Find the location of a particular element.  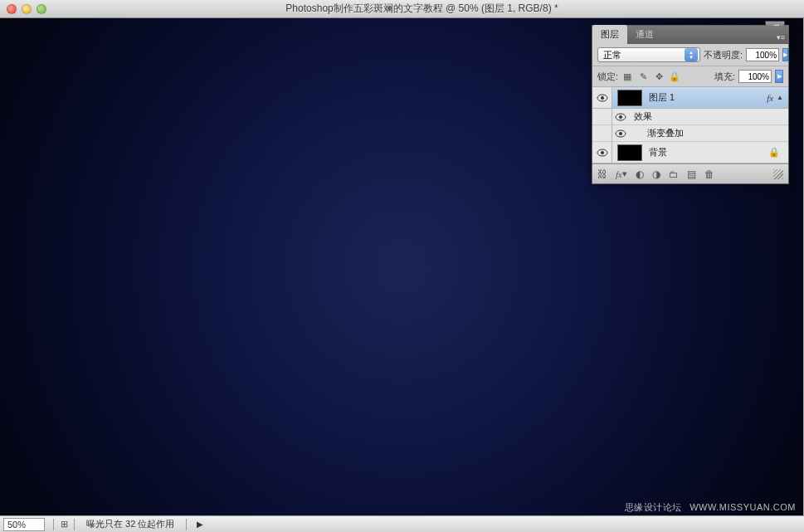

fill-label: 填充: is located at coordinates (725, 76).